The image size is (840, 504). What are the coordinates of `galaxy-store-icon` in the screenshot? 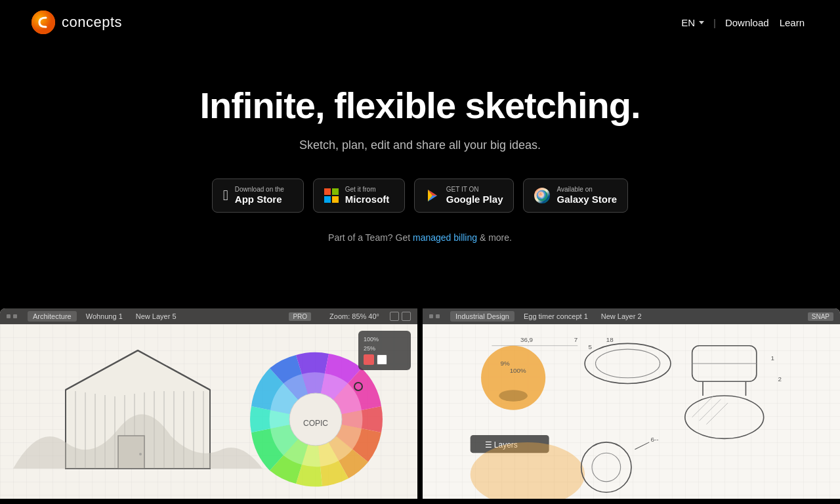 It's located at (542, 196).